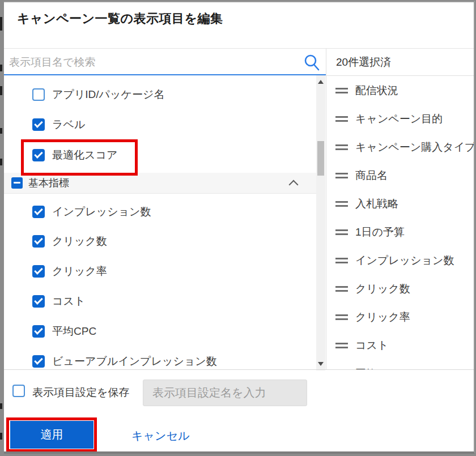 This screenshot has width=476, height=456. What do you see at coordinates (80, 393) in the screenshot?
I see `save-settings-label: 表示項目設定を保存` at bounding box center [80, 393].